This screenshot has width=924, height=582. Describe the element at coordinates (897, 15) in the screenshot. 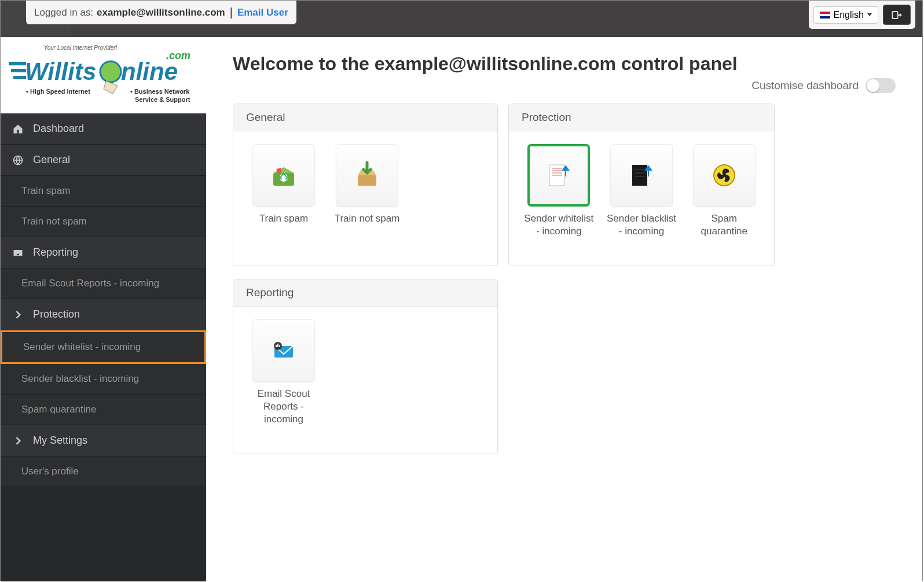

I see `logout-button` at that location.